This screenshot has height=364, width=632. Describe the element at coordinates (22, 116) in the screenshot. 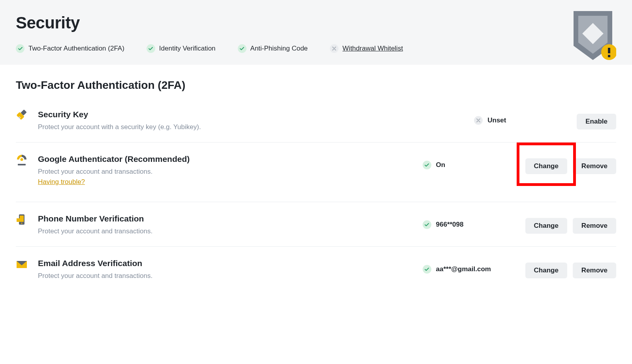

I see `security-key-icon` at that location.